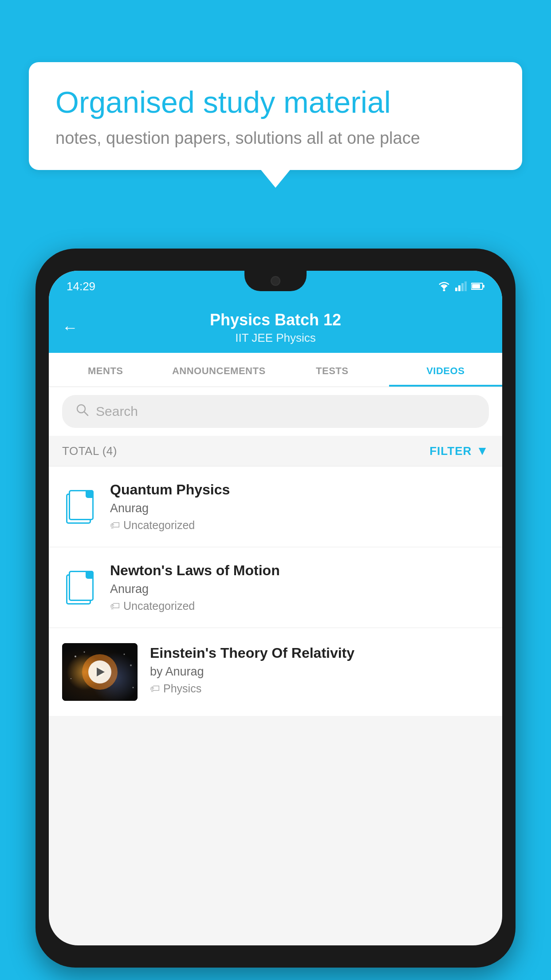 The height and width of the screenshot is (980, 551). Describe the element at coordinates (276, 320) in the screenshot. I see `header-title: Physics Batch 12` at that location.